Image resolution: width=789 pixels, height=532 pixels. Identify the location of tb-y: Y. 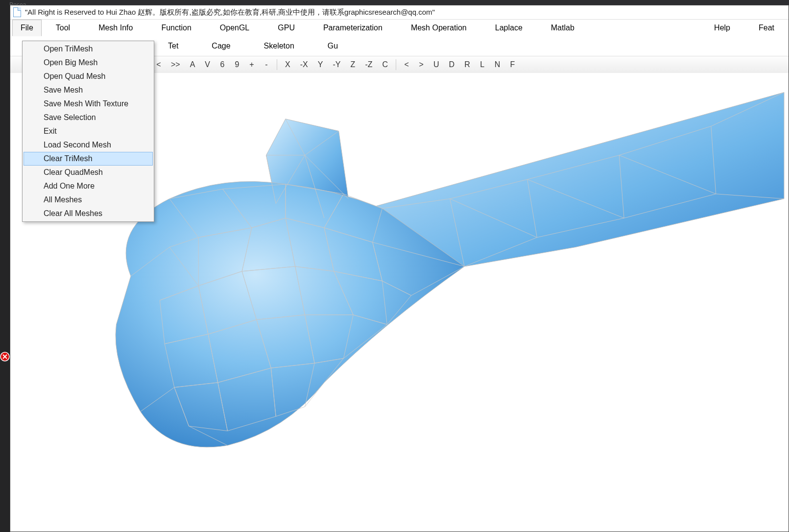
(320, 65).